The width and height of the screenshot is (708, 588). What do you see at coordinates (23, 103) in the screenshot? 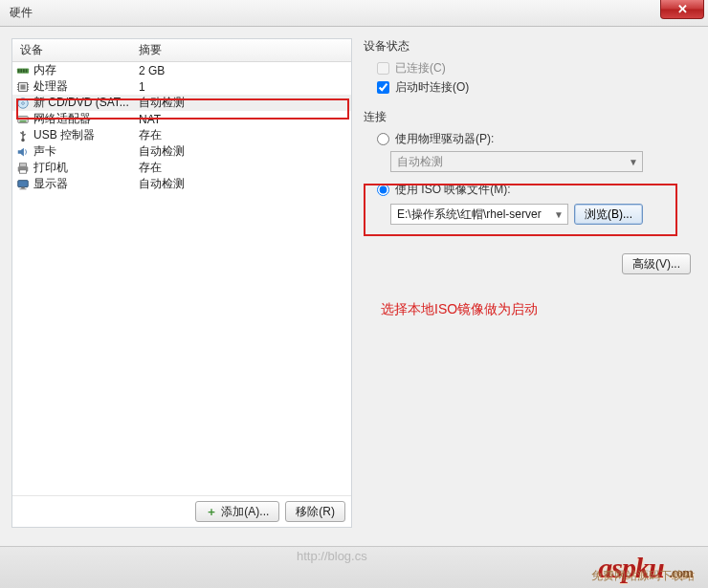
I see `disc-icon` at bounding box center [23, 103].